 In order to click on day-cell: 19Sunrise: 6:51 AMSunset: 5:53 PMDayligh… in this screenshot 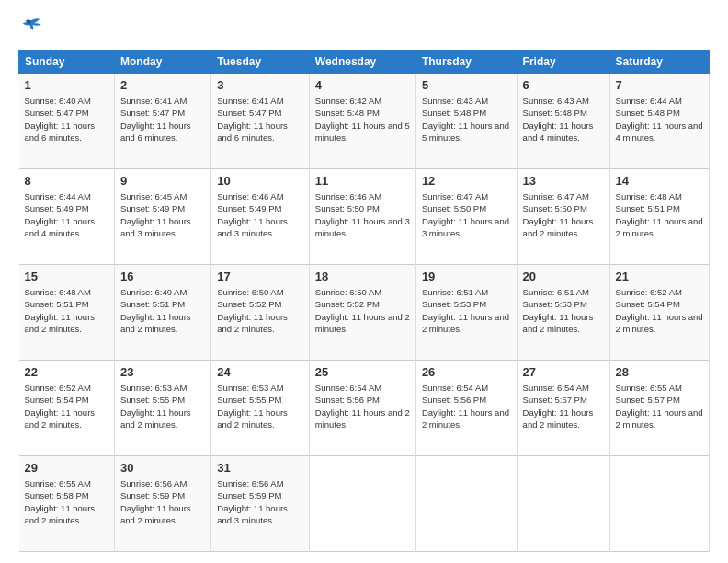, I will do `click(466, 313)`.